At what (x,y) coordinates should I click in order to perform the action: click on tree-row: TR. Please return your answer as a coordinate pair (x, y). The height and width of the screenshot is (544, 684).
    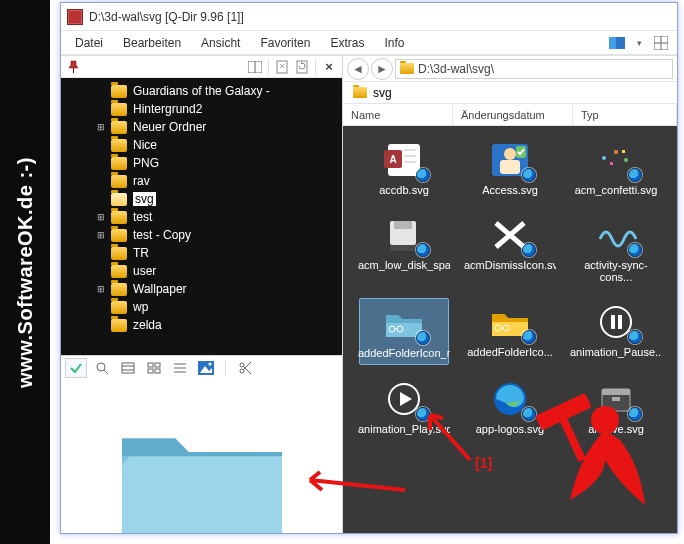
    Looking at the image, I should click on (210, 253).